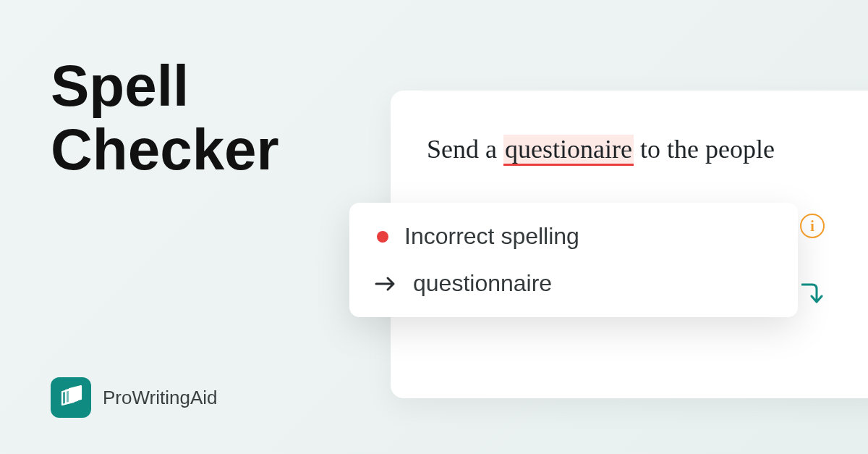 This screenshot has height=454, width=868. I want to click on brand-logo-icon, so click(71, 398).